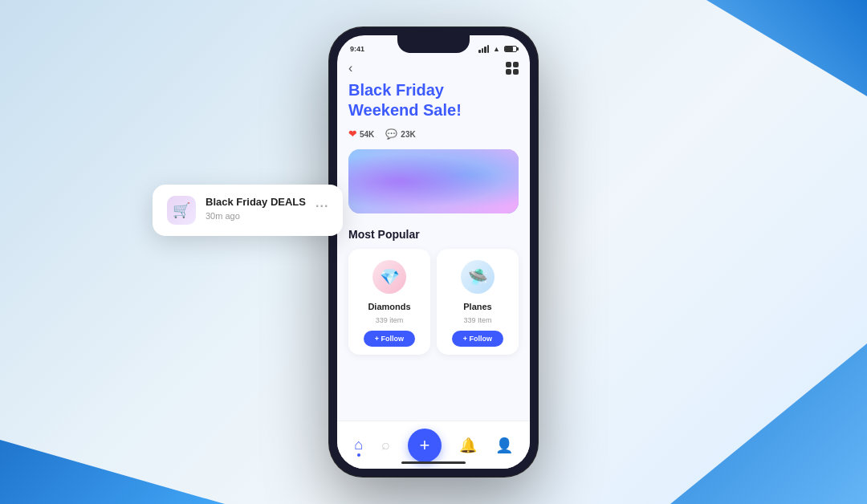 This screenshot has height=504, width=867. Describe the element at coordinates (434, 462) in the screenshot. I see `home-indicator` at that location.